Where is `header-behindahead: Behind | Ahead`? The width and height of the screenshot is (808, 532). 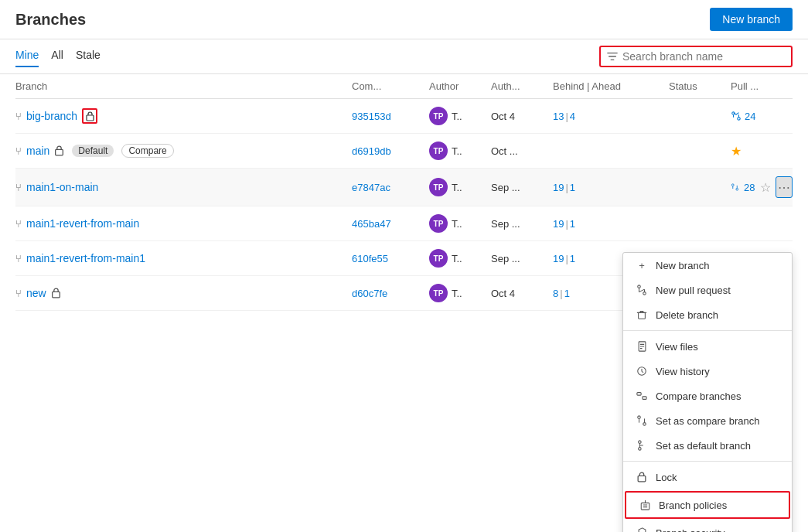 header-behindahead: Behind | Ahead is located at coordinates (611, 87).